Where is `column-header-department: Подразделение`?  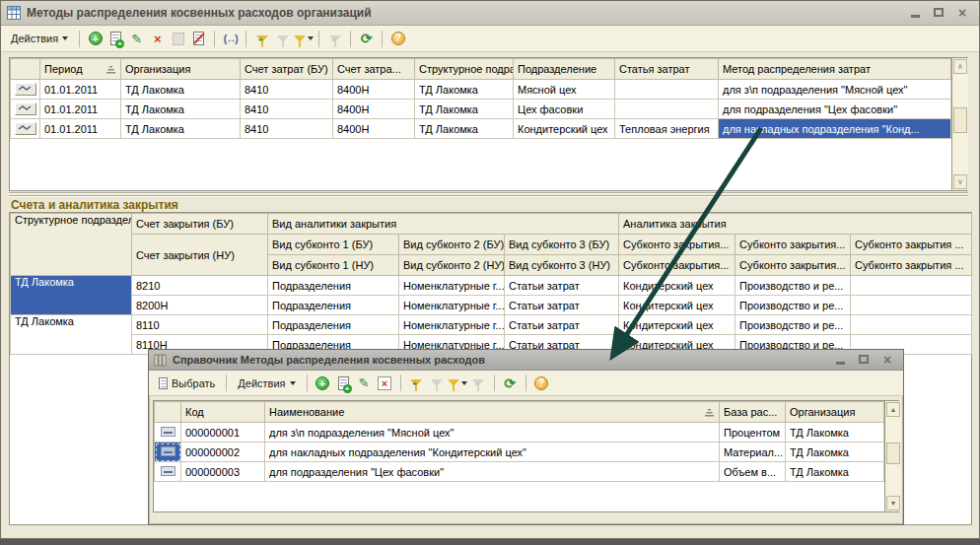 column-header-department: Подразделение is located at coordinates (564, 69).